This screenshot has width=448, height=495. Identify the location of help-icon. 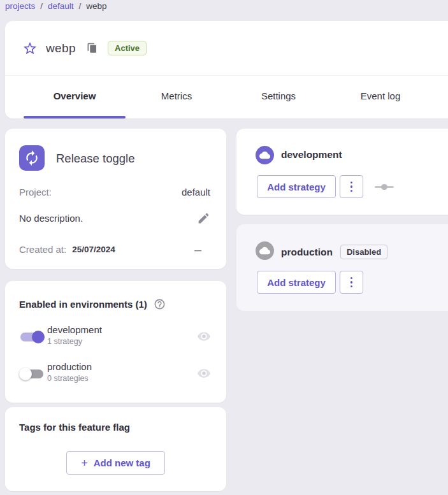
(159, 305).